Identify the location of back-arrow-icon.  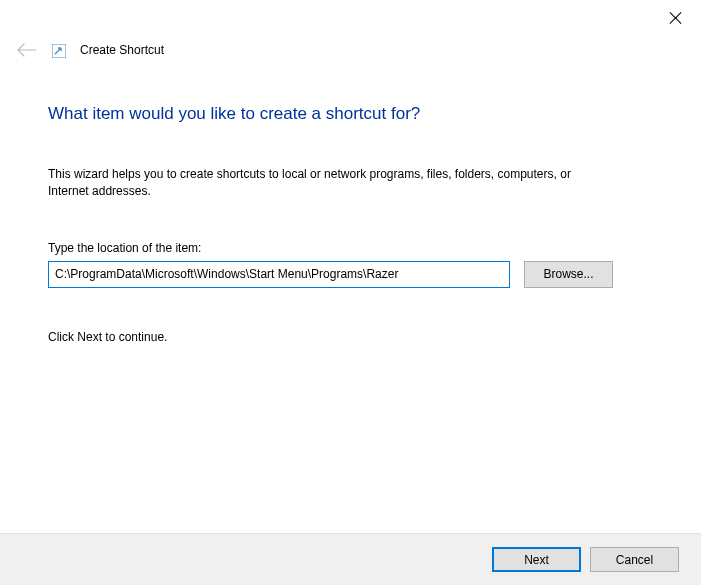
(27, 50).